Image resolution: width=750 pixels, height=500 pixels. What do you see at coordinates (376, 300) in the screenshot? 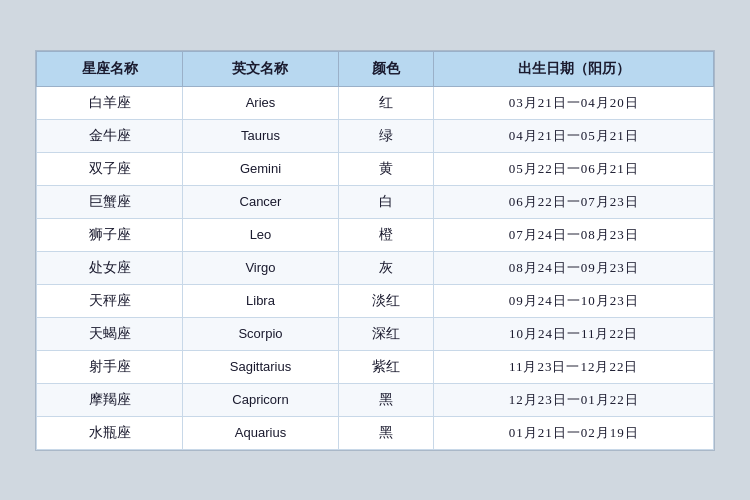
I see `table-row: 天秤座Libra淡红09月24日一10月23日` at bounding box center [376, 300].